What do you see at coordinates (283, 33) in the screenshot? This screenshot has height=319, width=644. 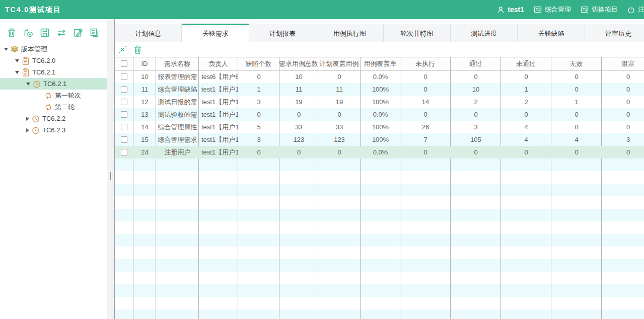 I see `tab-计划报表: 计划报表` at bounding box center [283, 33].